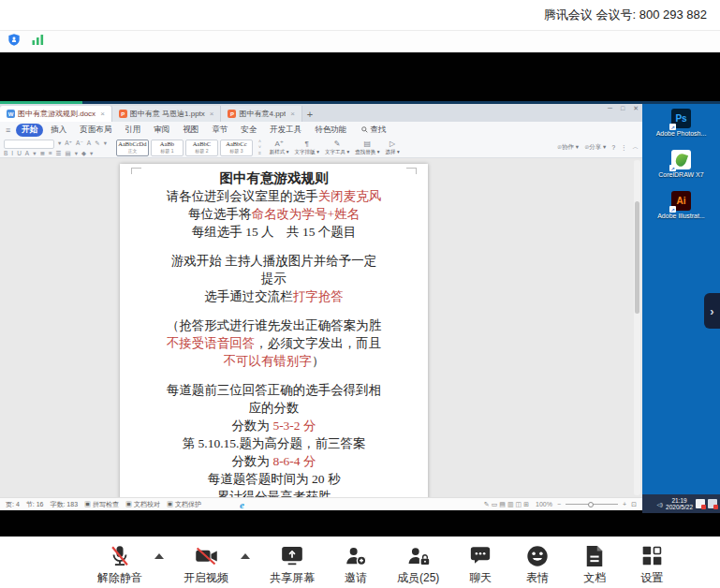  What do you see at coordinates (591, 505) in the screenshot?
I see `zoom-slider-knob` at bounding box center [591, 505].